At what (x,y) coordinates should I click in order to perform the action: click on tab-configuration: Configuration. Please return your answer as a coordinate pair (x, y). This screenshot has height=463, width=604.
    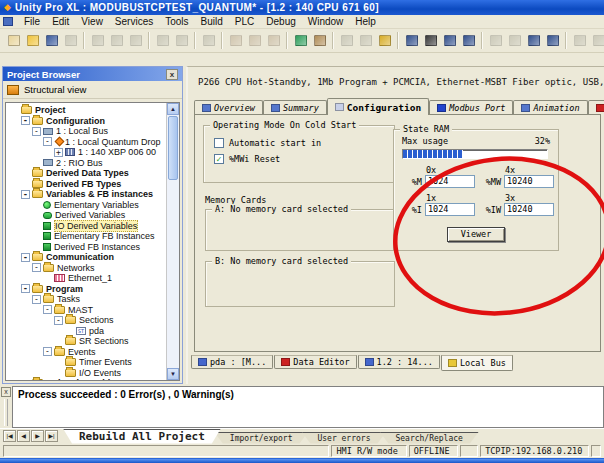
    Looking at the image, I should click on (378, 106).